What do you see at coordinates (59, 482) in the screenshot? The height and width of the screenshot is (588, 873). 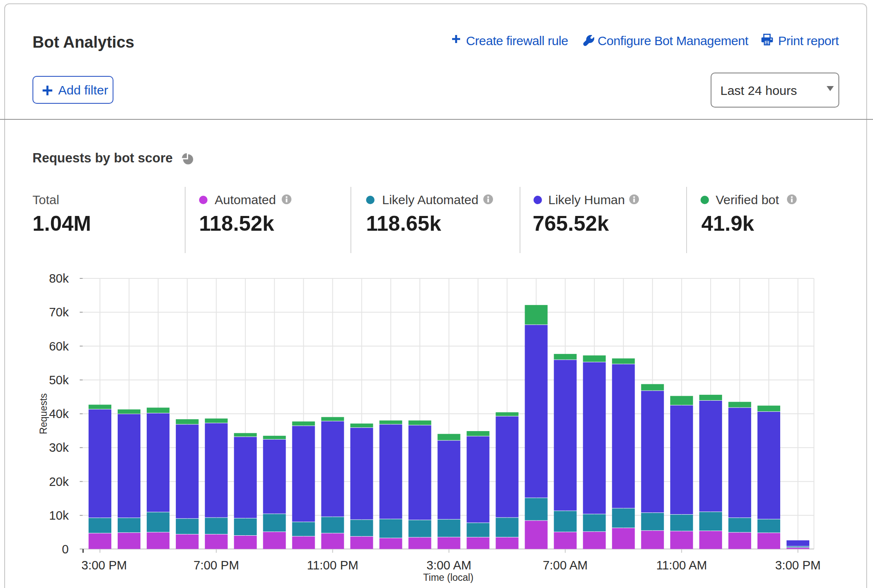 I see `svg-text: 20k` at bounding box center [59, 482].